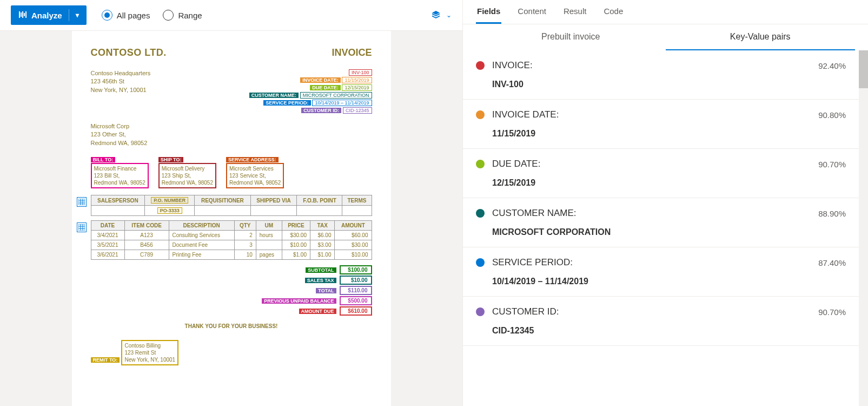  I want to click on invoice-title: INVOICE, so click(352, 53).